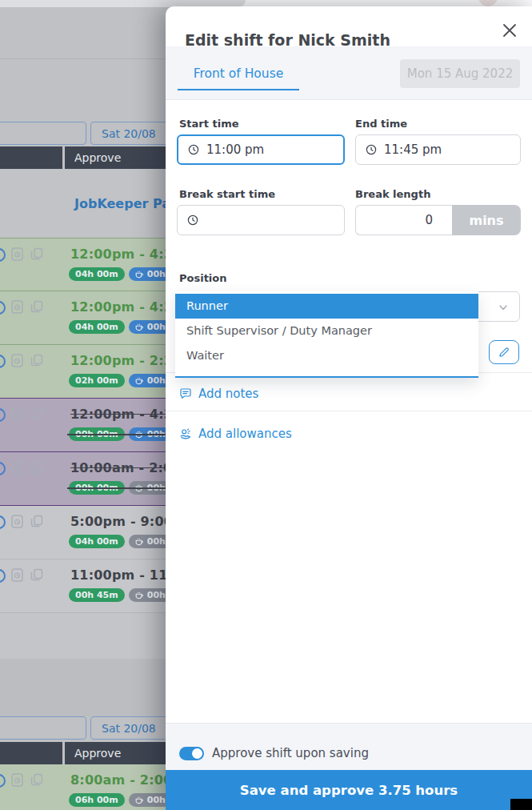 The image size is (532, 810). I want to click on approve-upon-saving-toggle, so click(192, 754).